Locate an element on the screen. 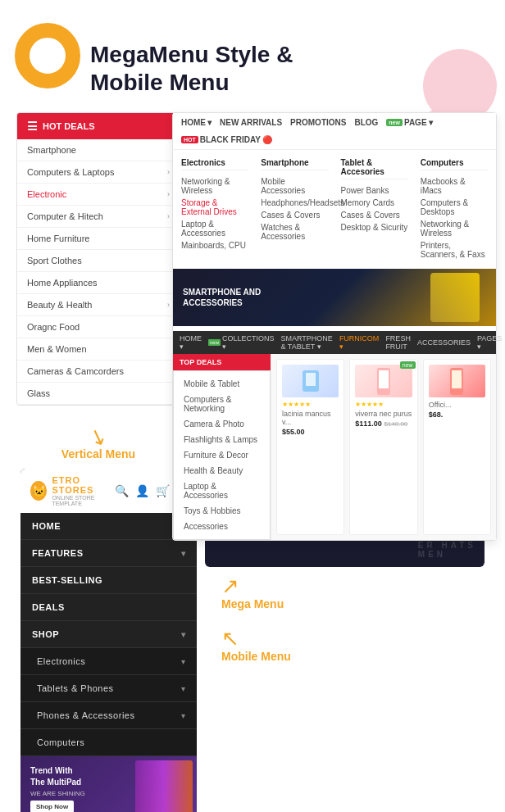  mega-col-item: Headphones/Headsets is located at coordinates (294, 203).